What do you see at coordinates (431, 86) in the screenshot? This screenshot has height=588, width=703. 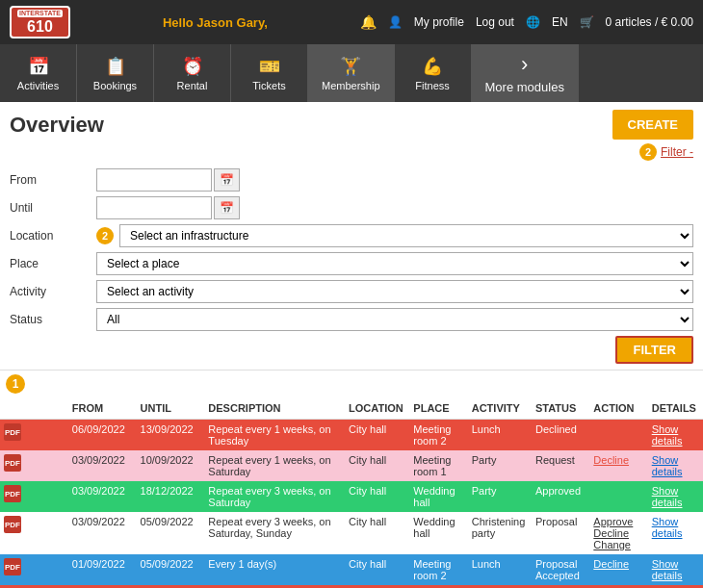 I see `tab-fitness-label: Fitness` at bounding box center [431, 86].